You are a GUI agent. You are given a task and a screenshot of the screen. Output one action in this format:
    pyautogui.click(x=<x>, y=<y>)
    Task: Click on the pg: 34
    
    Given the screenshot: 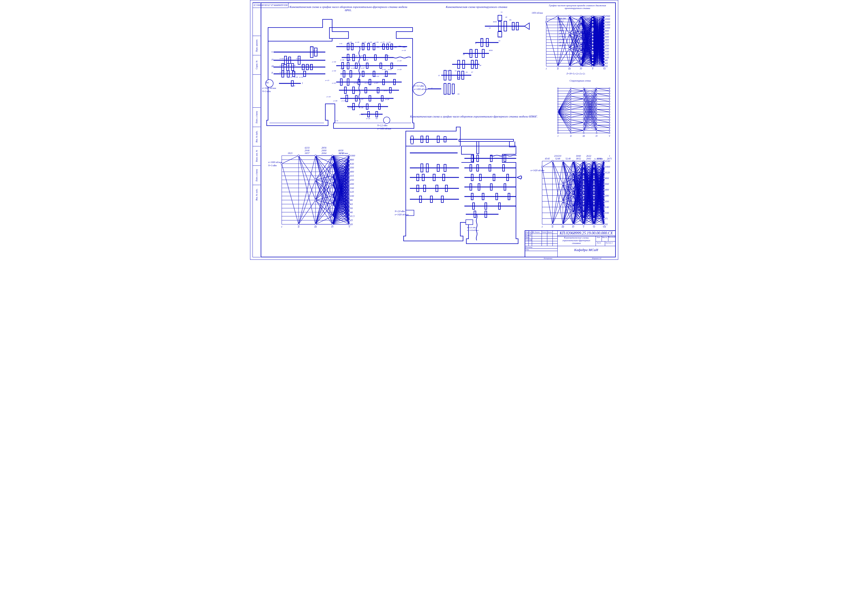 What is the action you would take?
    pyautogui.click(x=458, y=94)
    